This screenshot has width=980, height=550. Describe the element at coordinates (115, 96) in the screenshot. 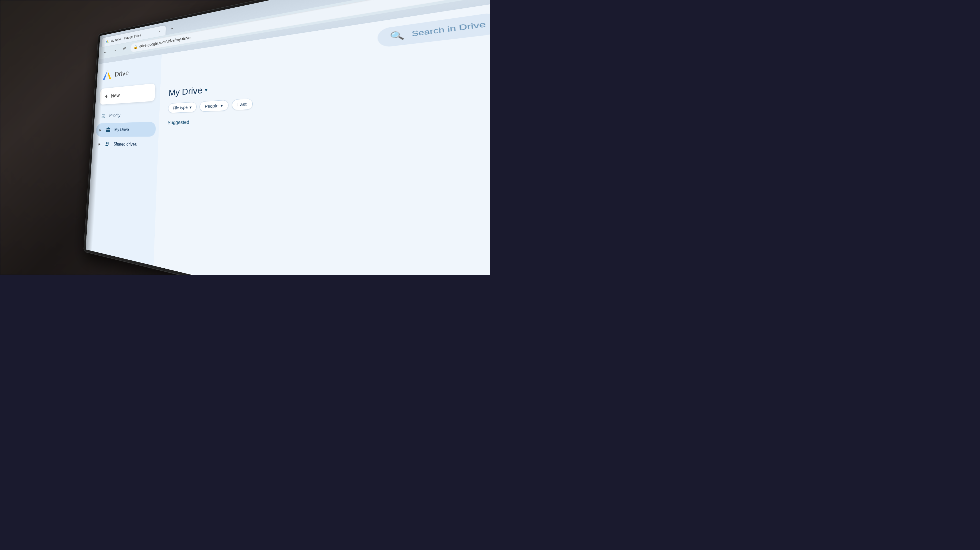

I see `new-button-label: New` at that location.